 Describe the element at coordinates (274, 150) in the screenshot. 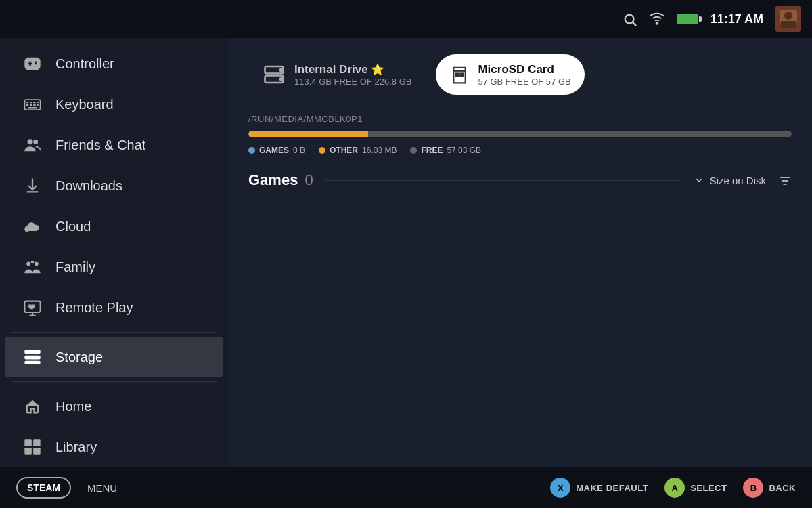

I see `legend-label-games: GAMES` at that location.